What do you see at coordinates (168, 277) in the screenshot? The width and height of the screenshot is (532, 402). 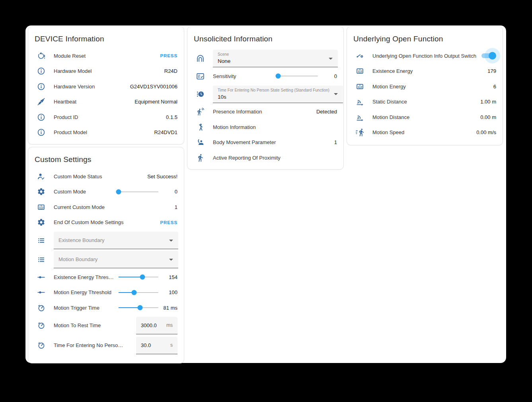 I see `slider-value: 154` at bounding box center [168, 277].